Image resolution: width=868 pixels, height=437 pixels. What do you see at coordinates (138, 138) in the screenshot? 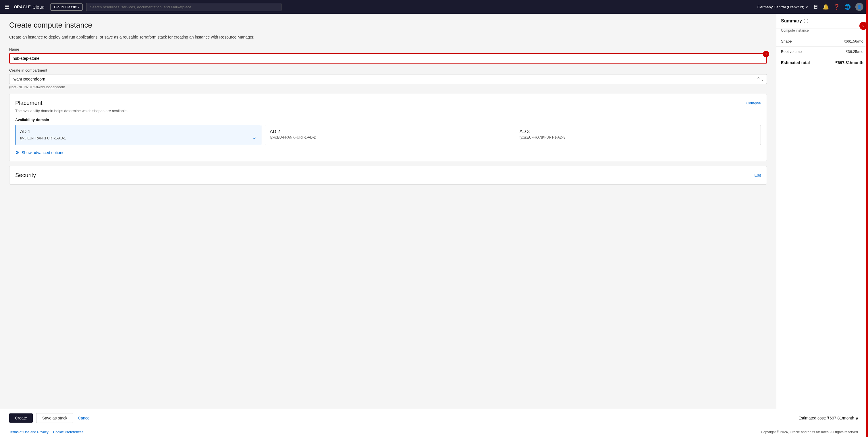
I see `ad1-sub: fyxu:EU-FRANKFURT-1-AD-1 ✓` at bounding box center [138, 138].